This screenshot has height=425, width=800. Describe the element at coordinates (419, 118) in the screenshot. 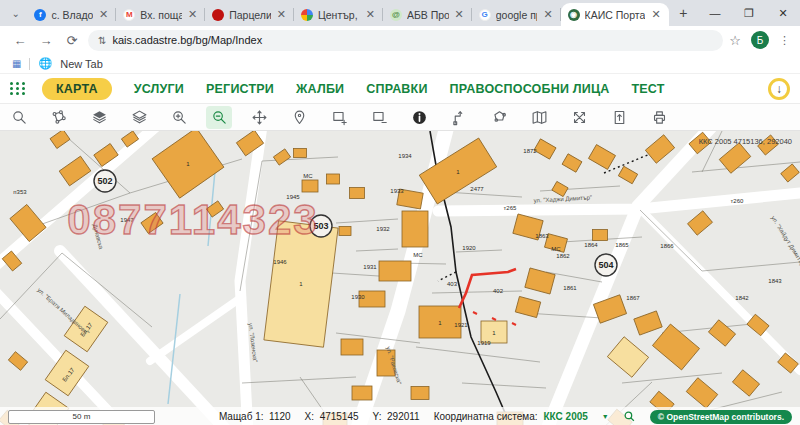

I see `info-tool` at that location.